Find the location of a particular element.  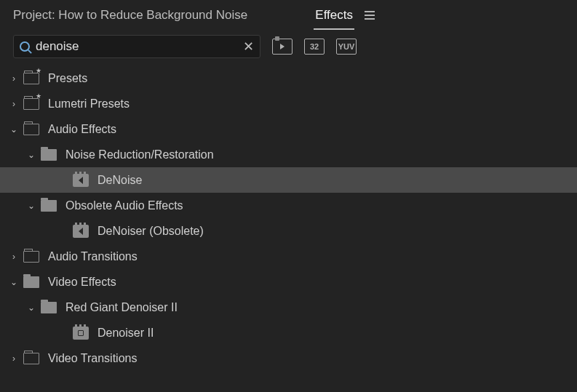

search-field: ✕ is located at coordinates (137, 47).